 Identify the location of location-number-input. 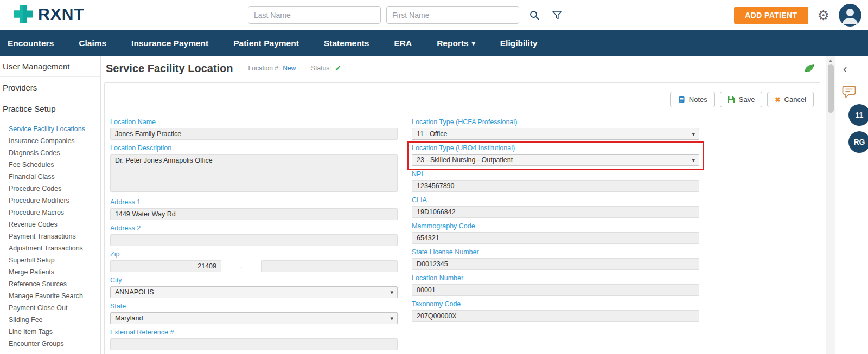
(556, 290).